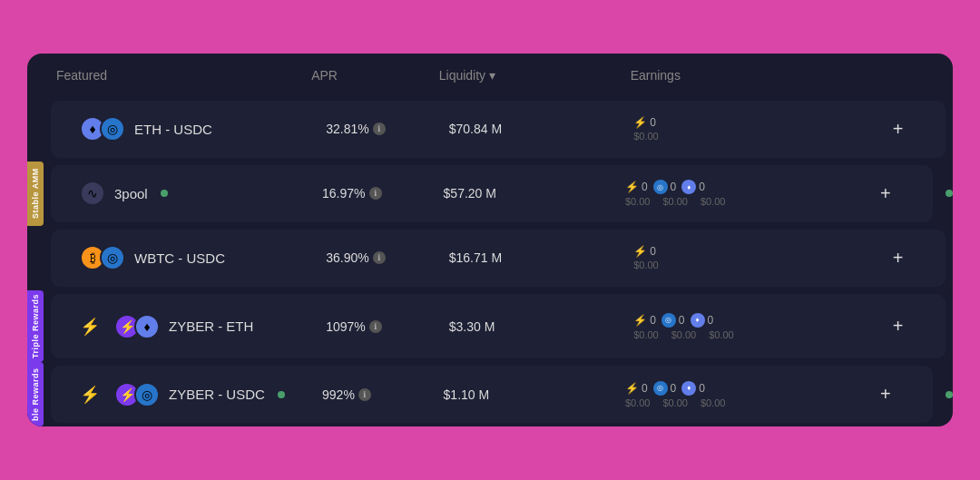  What do you see at coordinates (757, 258) in the screenshot?
I see `earnings-wbtc-usdc: ⚡0$0.00` at bounding box center [757, 258].